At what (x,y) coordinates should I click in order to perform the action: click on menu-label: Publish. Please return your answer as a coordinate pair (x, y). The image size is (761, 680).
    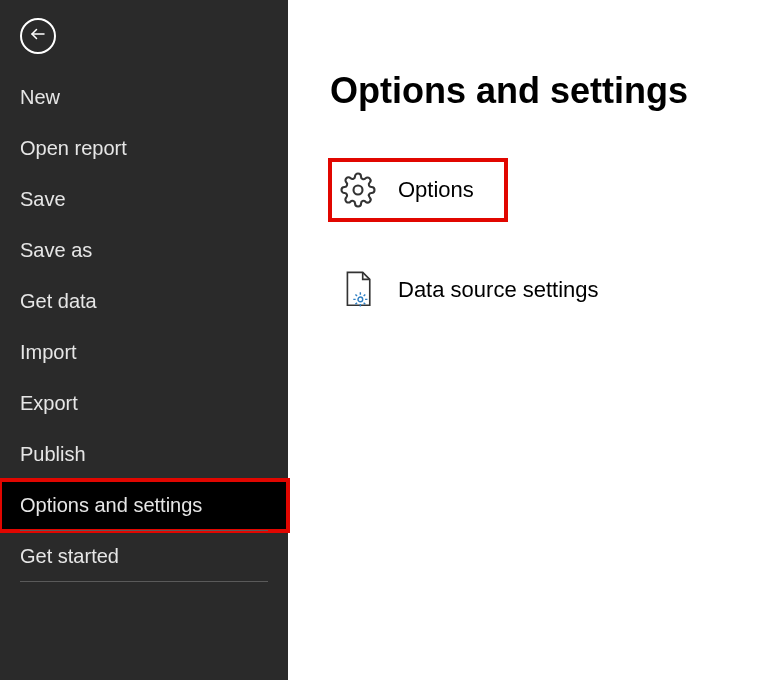
    Looking at the image, I should click on (53, 454).